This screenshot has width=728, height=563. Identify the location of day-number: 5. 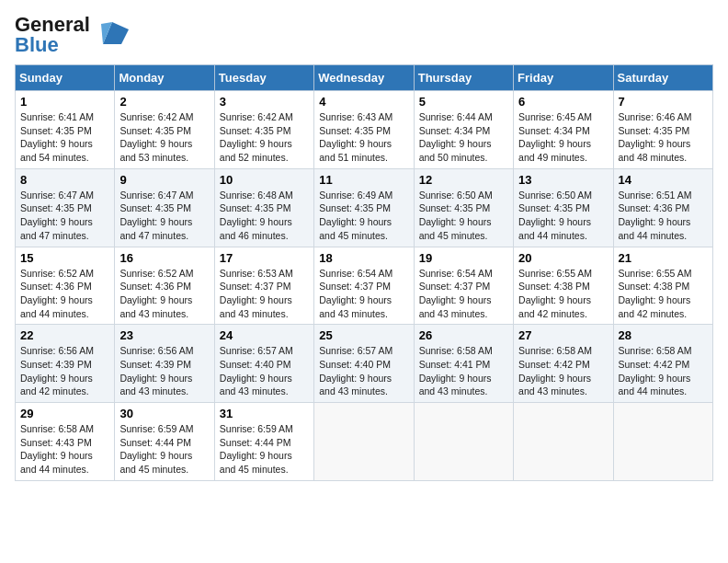
(463, 101).